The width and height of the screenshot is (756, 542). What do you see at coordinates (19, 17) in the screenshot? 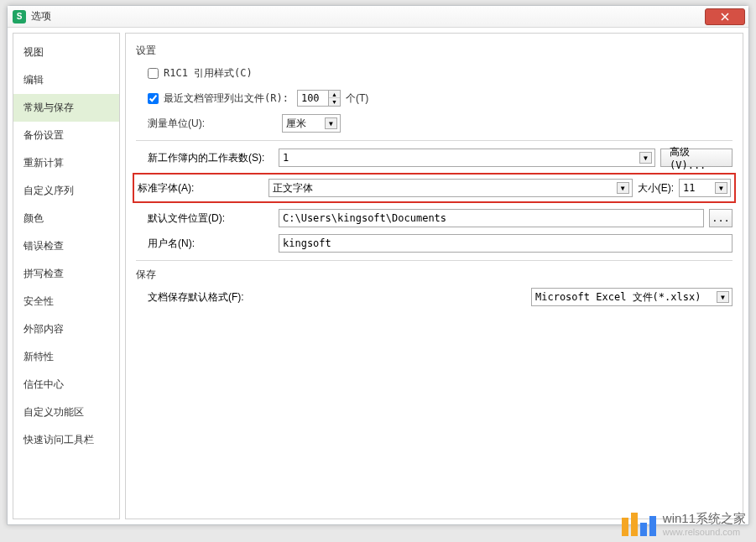
I see `app-icon: S` at bounding box center [19, 17].